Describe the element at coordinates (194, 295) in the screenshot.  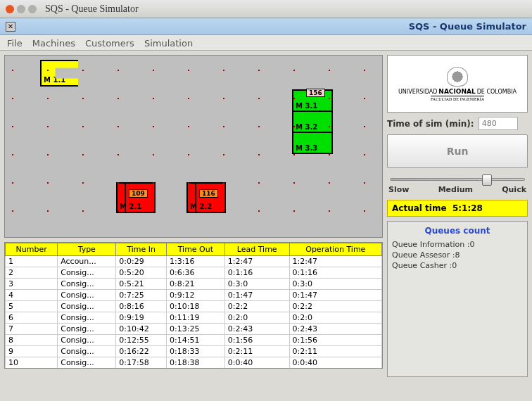
I see `table-row: 4Consig...0:7:250:9:120:1:470:1:47` at that location.